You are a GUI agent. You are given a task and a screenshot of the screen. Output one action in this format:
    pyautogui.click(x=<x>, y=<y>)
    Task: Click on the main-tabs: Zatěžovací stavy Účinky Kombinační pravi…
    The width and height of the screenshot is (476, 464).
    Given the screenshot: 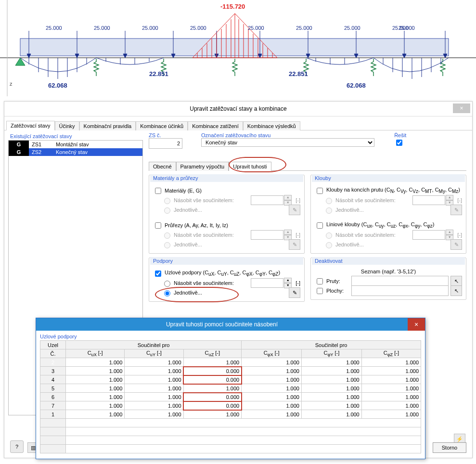 What is the action you would take?
    pyautogui.click(x=238, y=123)
    